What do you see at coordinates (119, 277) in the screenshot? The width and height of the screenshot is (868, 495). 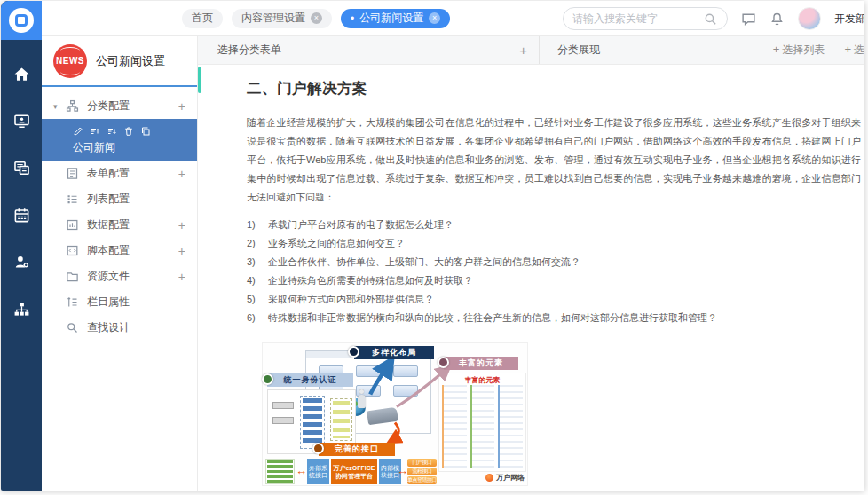 I see `sidebar-item-resource-files: ▾ 资源文件 +` at bounding box center [119, 277].